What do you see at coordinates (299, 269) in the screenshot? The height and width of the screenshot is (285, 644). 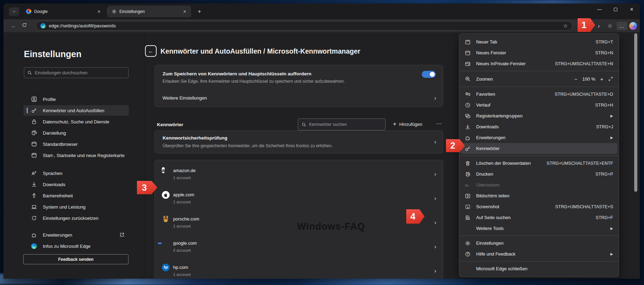 I see `password-row-hp: hp hp.com 1 account ›` at bounding box center [299, 269].